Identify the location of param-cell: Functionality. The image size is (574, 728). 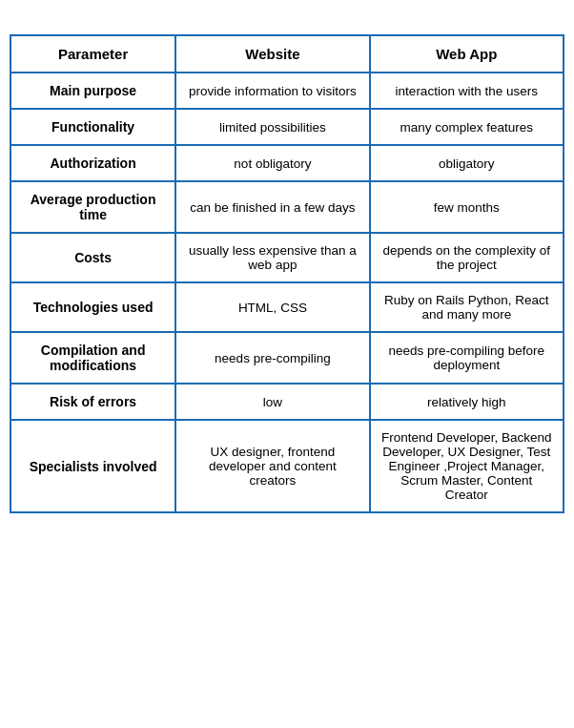
(93, 127).